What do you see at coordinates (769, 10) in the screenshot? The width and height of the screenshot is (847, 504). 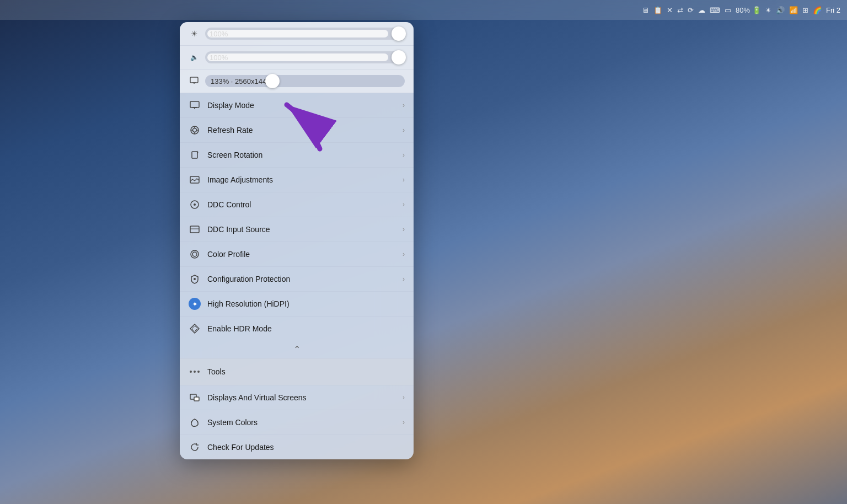 I see `menubar-bluetooth-icon: ✴` at bounding box center [769, 10].